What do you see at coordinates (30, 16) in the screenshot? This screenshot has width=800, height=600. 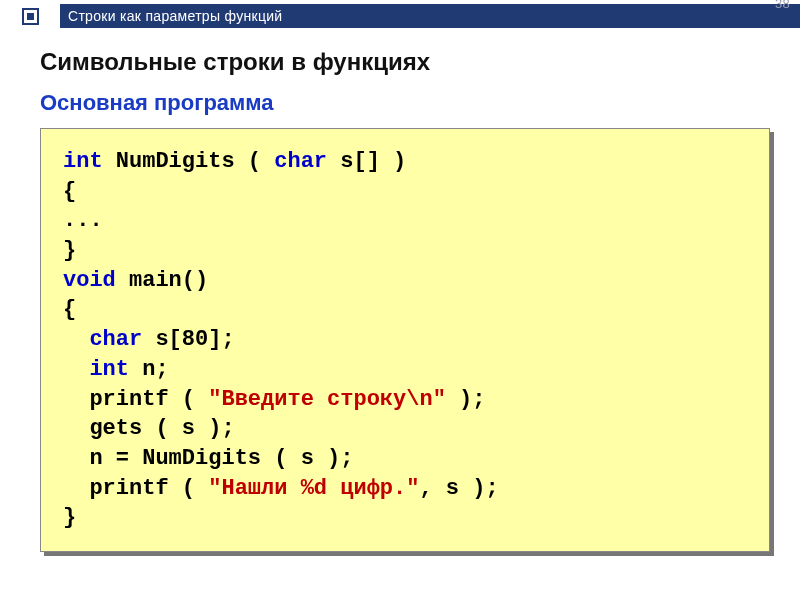 I see `bullet-icon` at bounding box center [30, 16].